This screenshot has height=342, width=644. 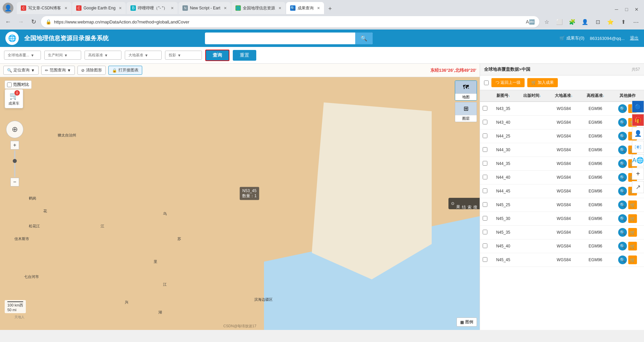 I want to click on compass-button: ⊕, so click(x=15, y=129).